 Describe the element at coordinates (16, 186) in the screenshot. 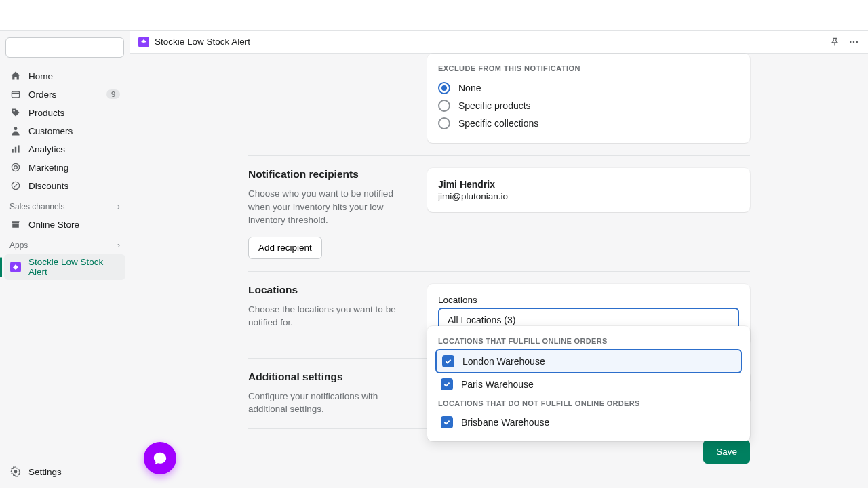

I see `discount-icon` at that location.